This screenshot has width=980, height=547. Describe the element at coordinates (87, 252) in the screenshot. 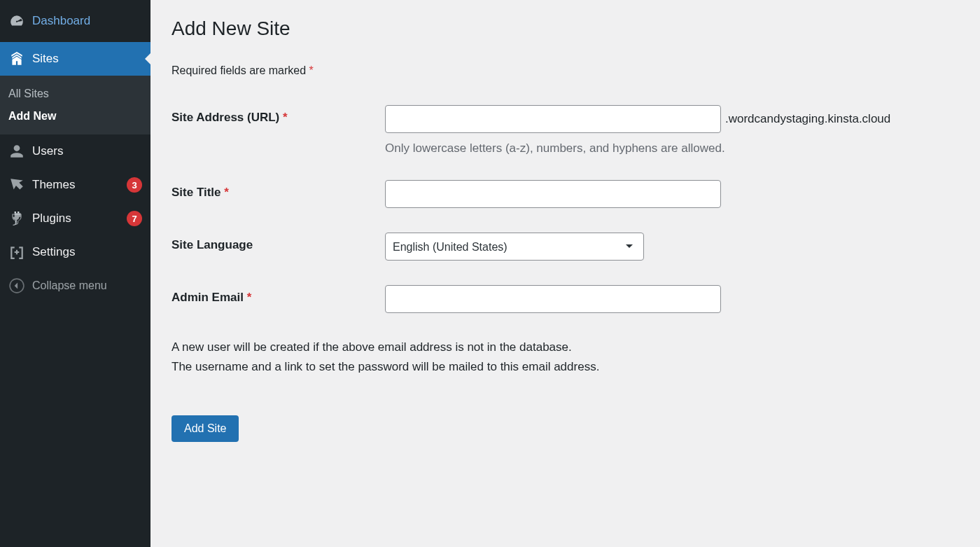

I see `sidebar-item-label: Settings` at that location.